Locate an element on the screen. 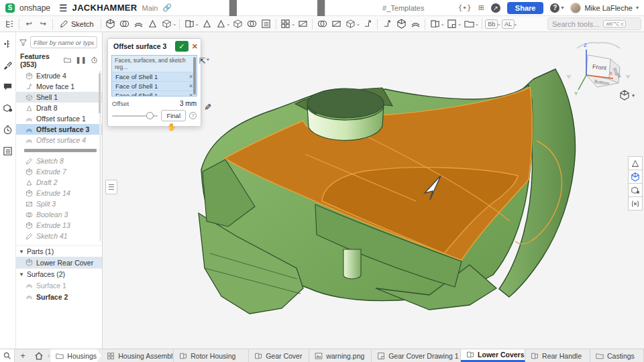 The image size is (644, 362). al-caret-icon: ⌄ is located at coordinates (515, 24).